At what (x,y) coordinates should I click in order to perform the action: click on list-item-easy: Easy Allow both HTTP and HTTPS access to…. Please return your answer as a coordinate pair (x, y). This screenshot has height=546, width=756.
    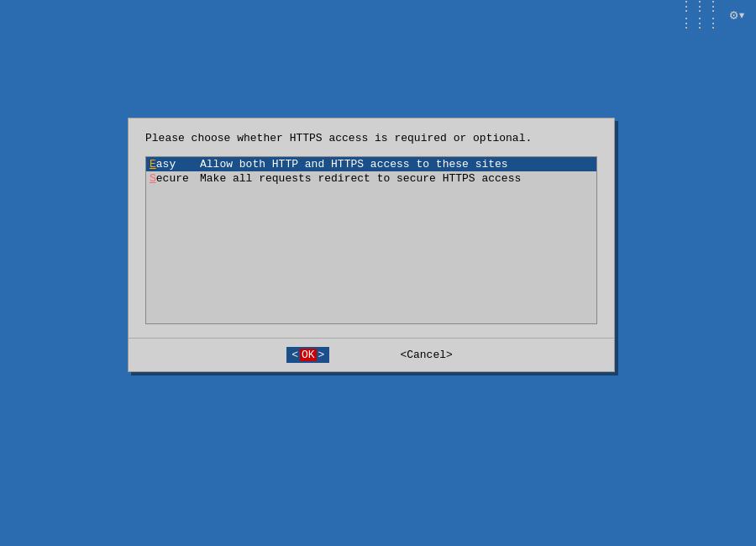
    Looking at the image, I should click on (371, 165).